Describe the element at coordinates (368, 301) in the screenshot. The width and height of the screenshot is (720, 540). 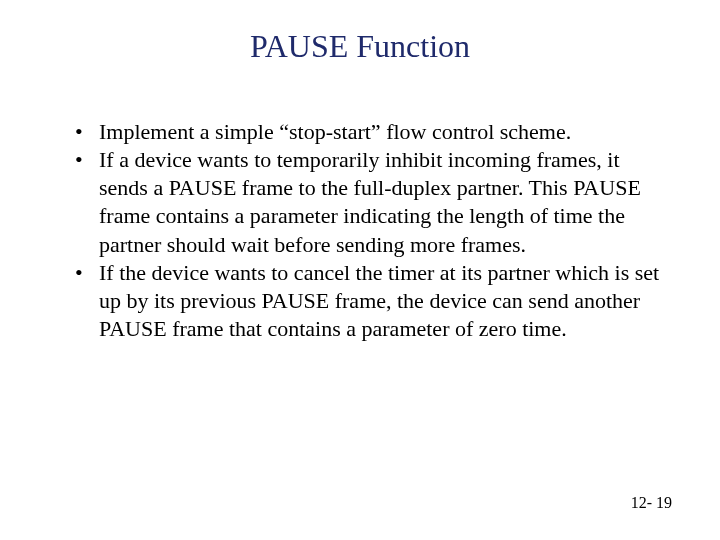
I see `list-item: If the device wants to cancel the timer …` at that location.